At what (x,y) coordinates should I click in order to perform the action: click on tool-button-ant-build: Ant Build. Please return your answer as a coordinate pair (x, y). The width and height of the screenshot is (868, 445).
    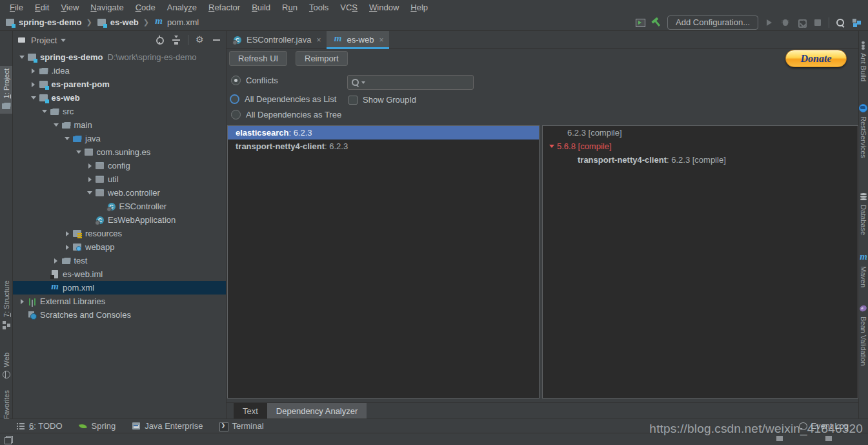
    Looking at the image, I should click on (863, 61).